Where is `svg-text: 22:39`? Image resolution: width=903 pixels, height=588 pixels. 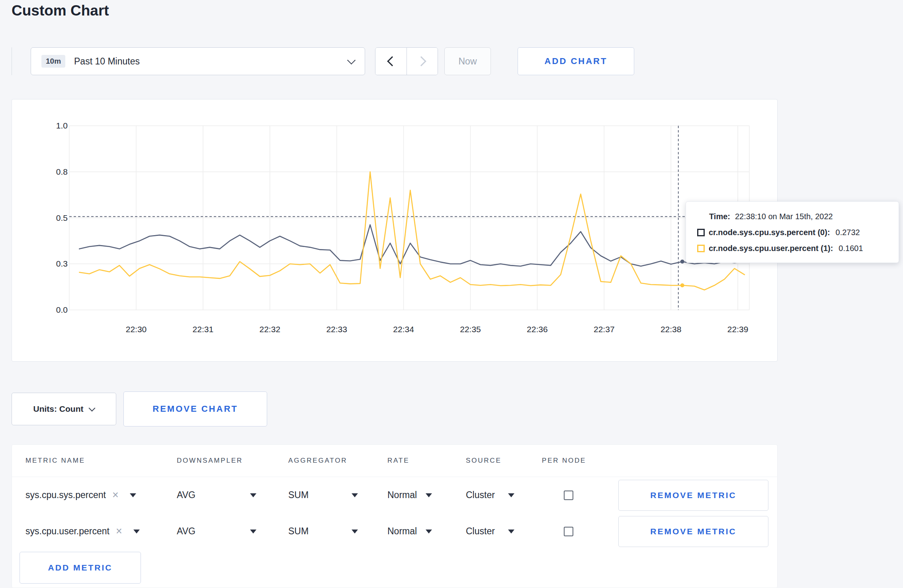 svg-text: 22:39 is located at coordinates (738, 329).